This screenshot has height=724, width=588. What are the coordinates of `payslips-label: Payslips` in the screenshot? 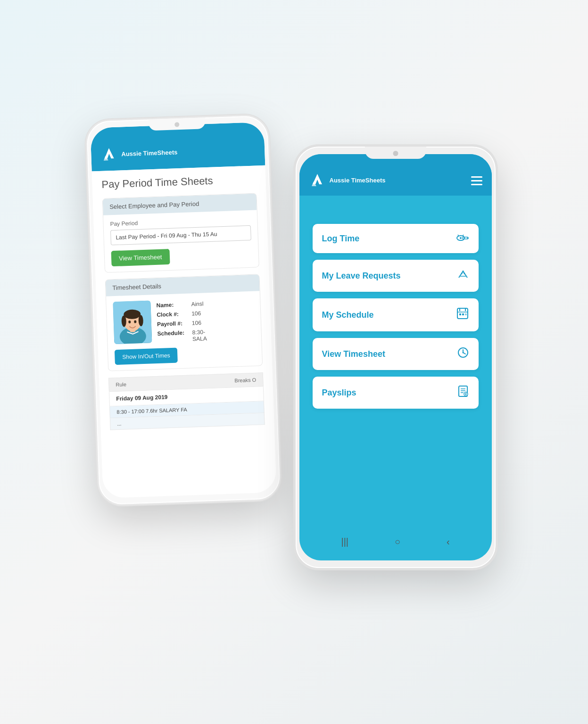 It's located at (340, 393).